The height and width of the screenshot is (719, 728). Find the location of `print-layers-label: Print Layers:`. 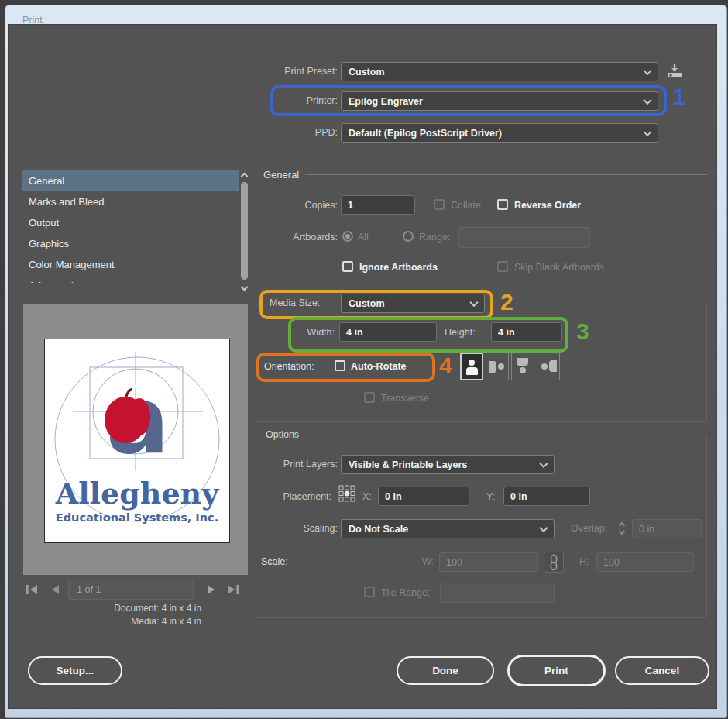

print-layers-label: Print Layers: is located at coordinates (295, 464).